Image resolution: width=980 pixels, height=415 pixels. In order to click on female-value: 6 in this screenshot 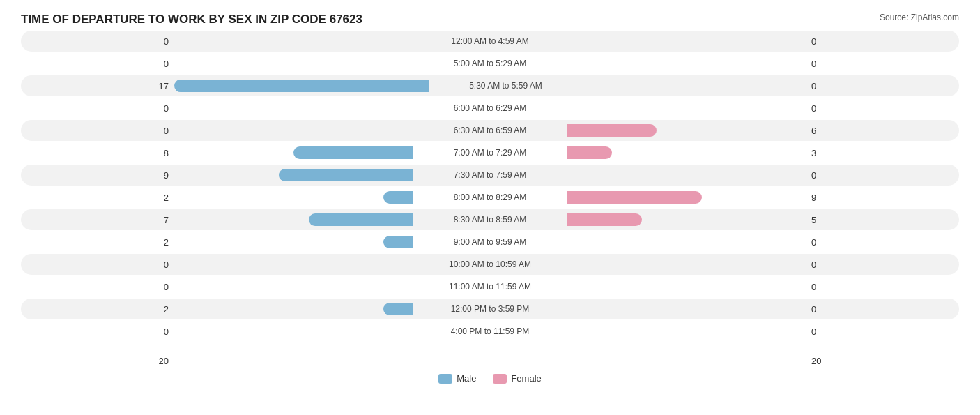, I will do `click(882, 131)`.